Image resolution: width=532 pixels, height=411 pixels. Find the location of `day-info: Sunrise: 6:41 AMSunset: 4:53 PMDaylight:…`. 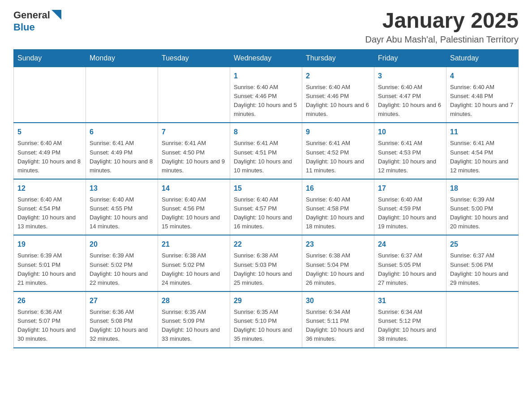

day-info: Sunrise: 6:41 AMSunset: 4:53 PMDaylight:… is located at coordinates (410, 157).